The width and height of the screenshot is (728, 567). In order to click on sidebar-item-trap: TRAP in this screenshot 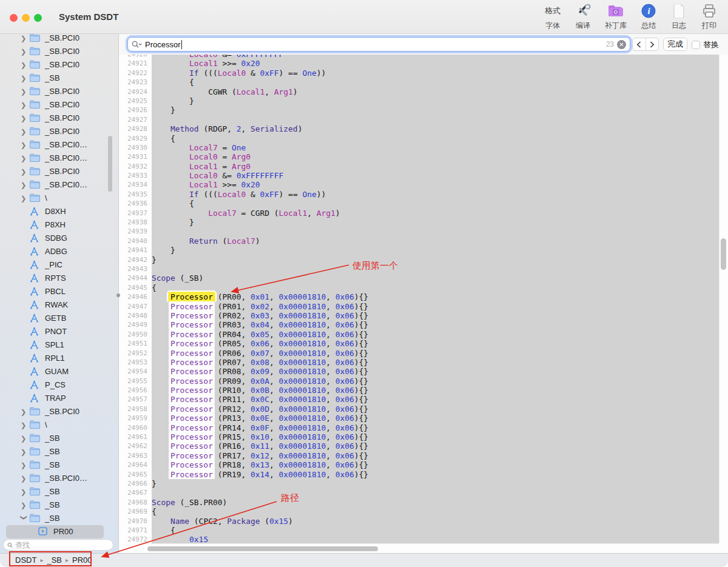, I will do `click(59, 398)`.